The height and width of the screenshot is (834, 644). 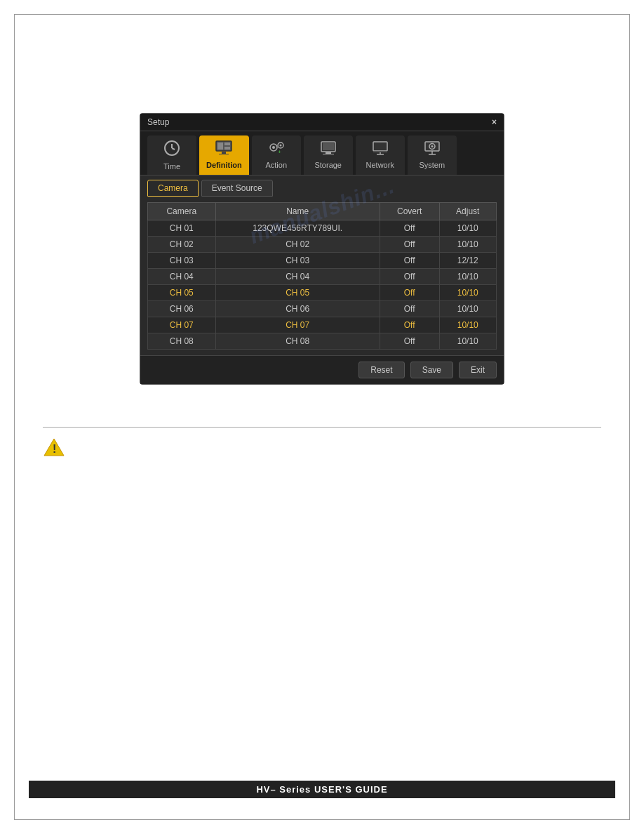 I want to click on storage-icon, so click(x=328, y=149).